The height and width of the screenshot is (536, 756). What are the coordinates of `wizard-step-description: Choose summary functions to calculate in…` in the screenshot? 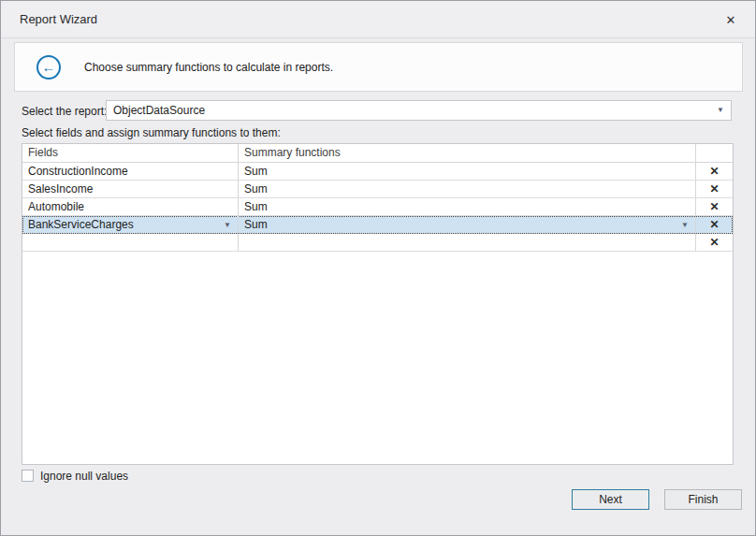 It's located at (209, 67).